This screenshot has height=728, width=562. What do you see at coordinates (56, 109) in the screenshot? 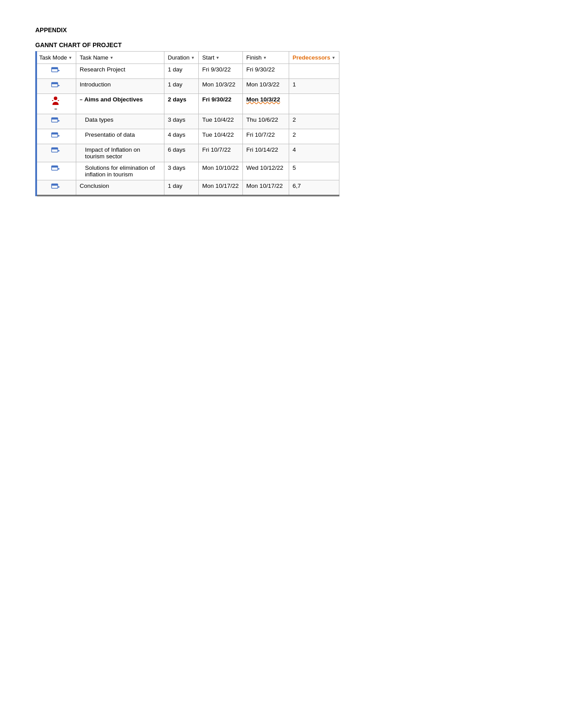
I see `task-mode-minus: −` at bounding box center [56, 109].